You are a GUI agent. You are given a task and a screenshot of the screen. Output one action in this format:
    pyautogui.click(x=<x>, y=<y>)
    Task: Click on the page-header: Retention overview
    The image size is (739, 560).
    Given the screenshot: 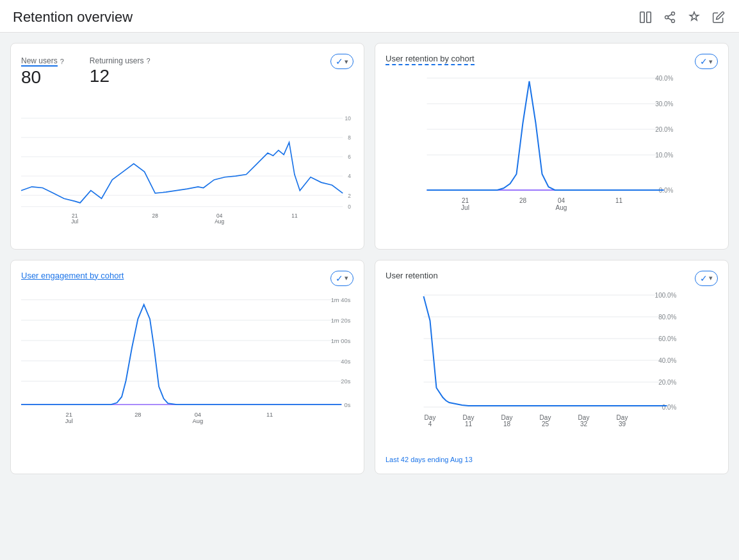 What is the action you would take?
    pyautogui.click(x=370, y=17)
    